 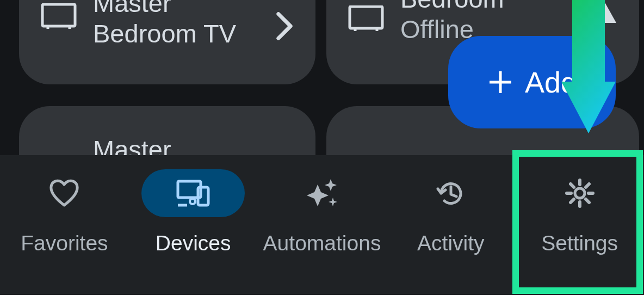 What do you see at coordinates (580, 212) in the screenshot?
I see `tab-settings: Settings` at bounding box center [580, 212].